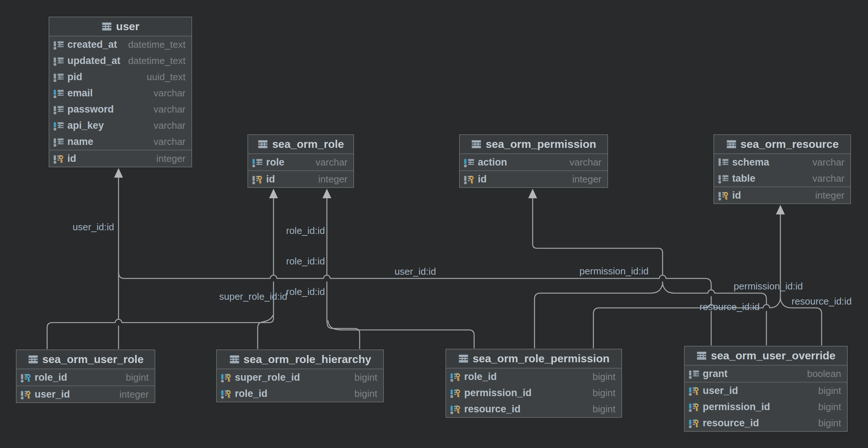 Image resolution: width=868 pixels, height=448 pixels. What do you see at coordinates (85, 360) in the screenshot?
I see `table-header: sea_orm_user_role` at bounding box center [85, 360].